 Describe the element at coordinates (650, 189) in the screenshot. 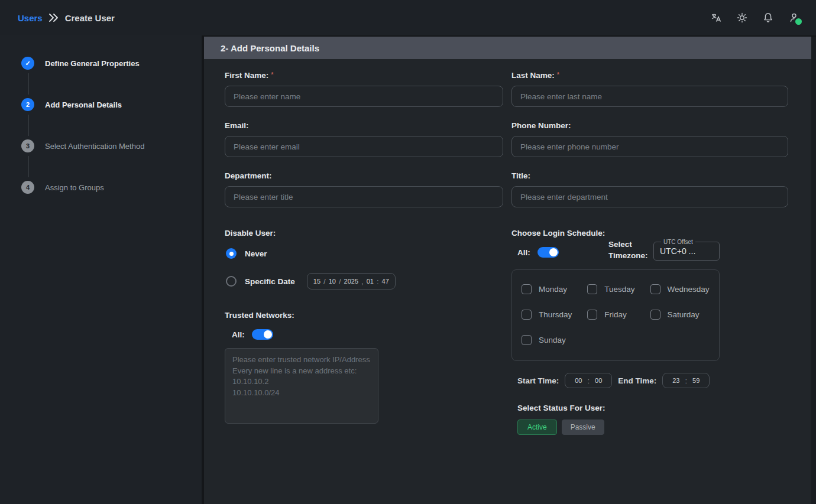

I see `title-field-group: Title:` at that location.